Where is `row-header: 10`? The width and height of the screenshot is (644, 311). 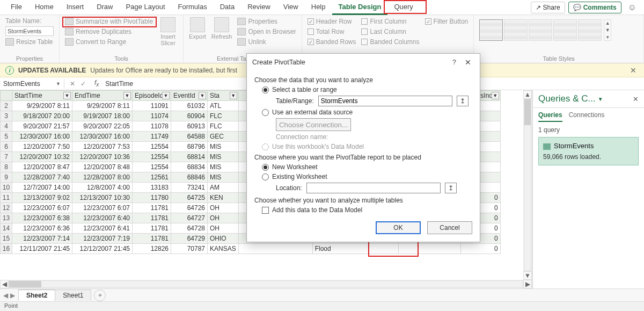 row-header: 10 is located at coordinates (6, 188).